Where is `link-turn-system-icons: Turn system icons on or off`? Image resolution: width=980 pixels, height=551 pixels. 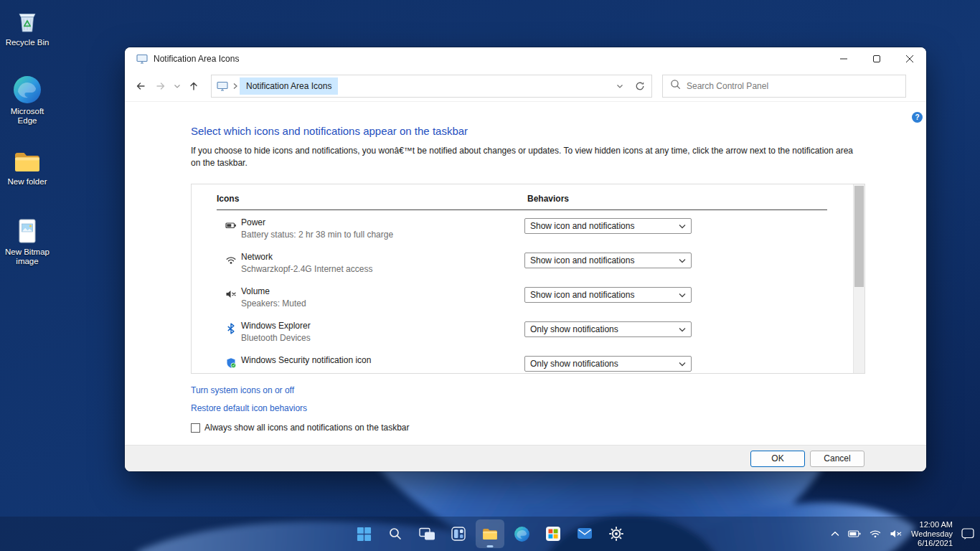
link-turn-system-icons: Turn system icons on or off is located at coordinates (242, 390).